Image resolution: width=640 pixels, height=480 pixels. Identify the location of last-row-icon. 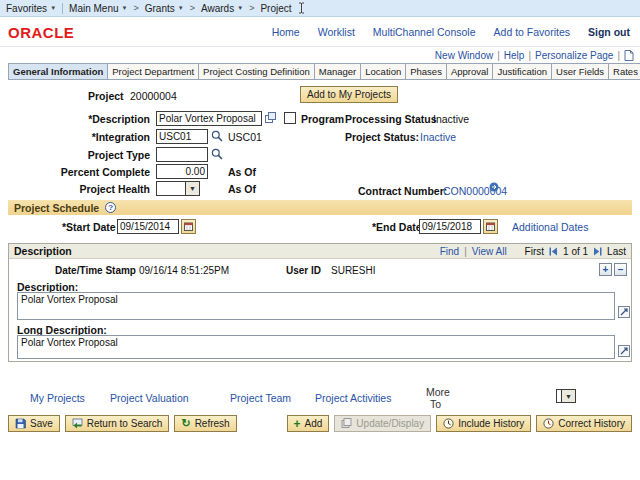
(598, 252).